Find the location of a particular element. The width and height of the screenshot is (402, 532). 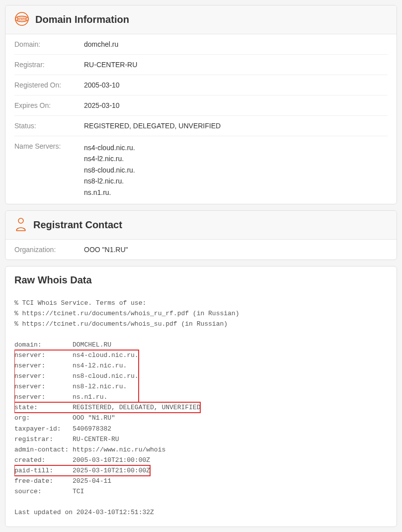

value-name-servers: ns4-cloud.nic.ru. ns4-l2.nic.ru. ns8-clo… is located at coordinates (236, 170).